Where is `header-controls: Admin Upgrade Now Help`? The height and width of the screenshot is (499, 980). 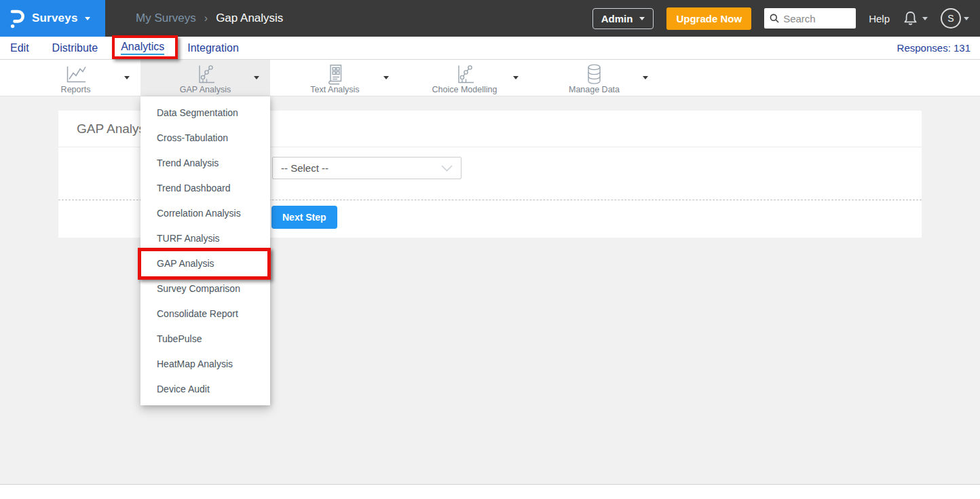
header-controls: Admin Upgrade Now Help is located at coordinates (786, 19).